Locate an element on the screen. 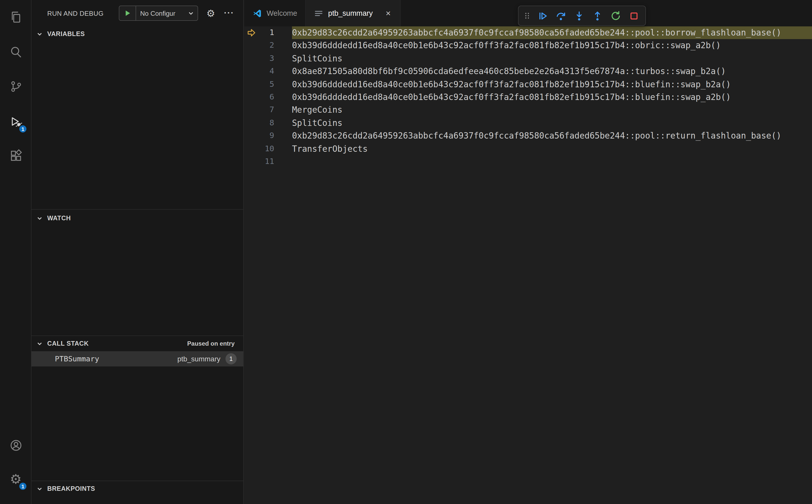 Image resolution: width=812 pixels, height=504 pixels. code-line: 3 SplitCoins is located at coordinates (528, 59).